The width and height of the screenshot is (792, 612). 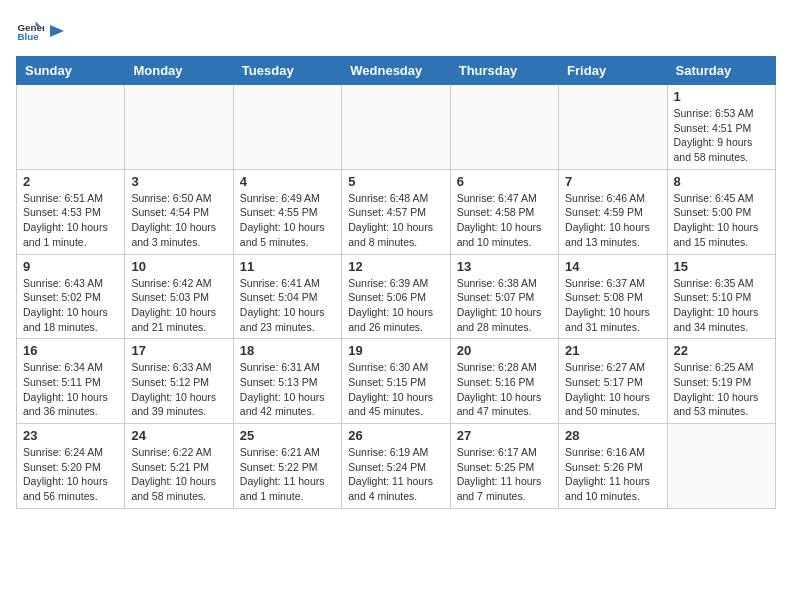 What do you see at coordinates (178, 212) in the screenshot?
I see `day-info-line: Sunset: 4:54 PM` at bounding box center [178, 212].